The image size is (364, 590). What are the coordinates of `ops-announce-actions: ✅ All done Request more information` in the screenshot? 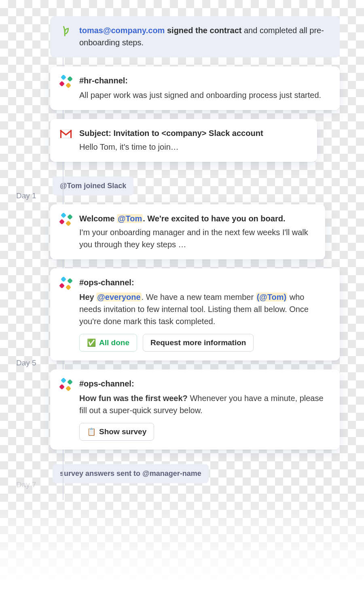 It's located at (204, 343).